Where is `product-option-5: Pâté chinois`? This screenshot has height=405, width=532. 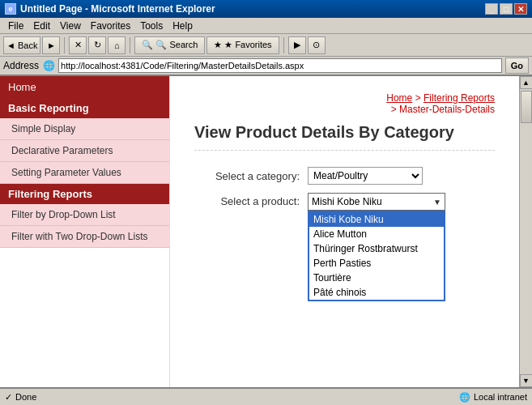 product-option-5: Pâté chinois is located at coordinates (377, 292).